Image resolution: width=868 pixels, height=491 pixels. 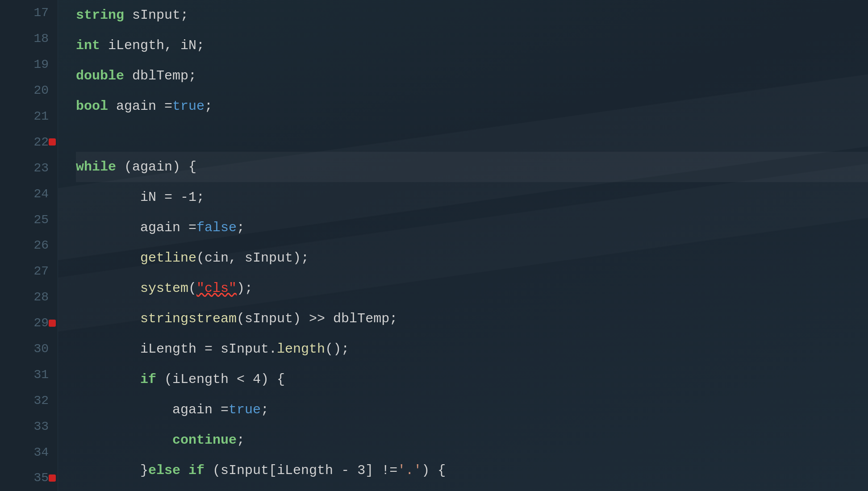 What do you see at coordinates (472, 288) in the screenshot?
I see `code-line-26: system ( "cls" );` at bounding box center [472, 288].